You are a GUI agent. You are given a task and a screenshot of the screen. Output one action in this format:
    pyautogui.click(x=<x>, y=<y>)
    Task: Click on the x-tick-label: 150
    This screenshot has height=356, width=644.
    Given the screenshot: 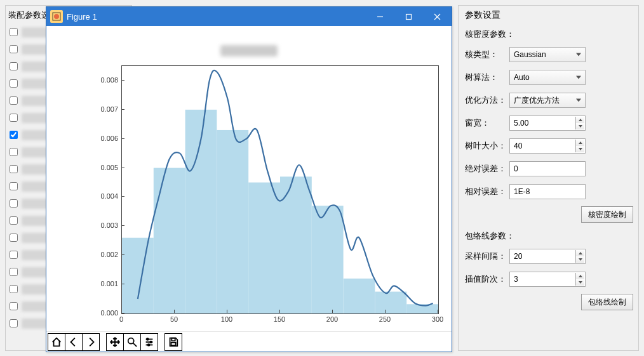 What is the action you would take?
    pyautogui.click(x=279, y=319)
    